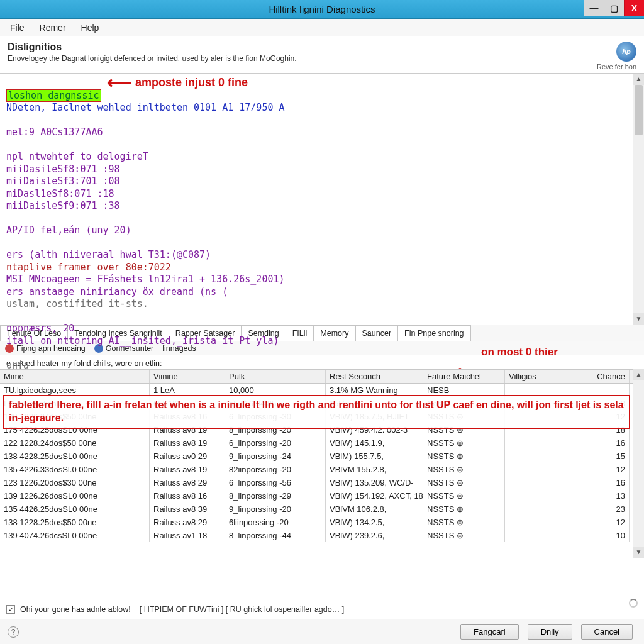  What do you see at coordinates (605, 376) in the screenshot?
I see `col-chance: Chance` at bounding box center [605, 376].